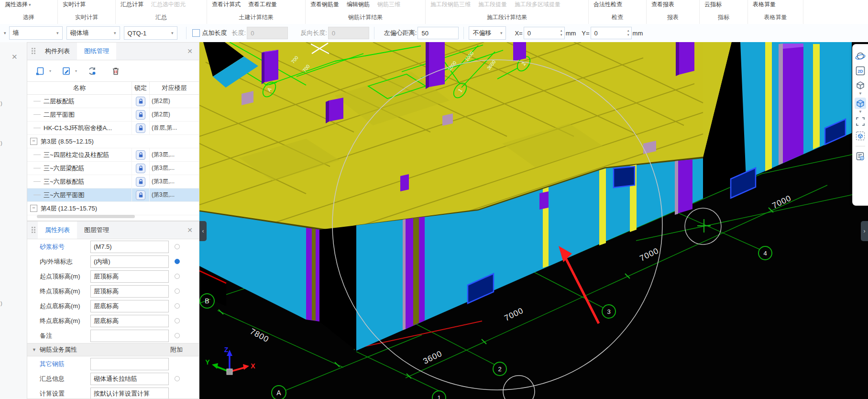 Image resolution: width=868 pixels, height=399 pixels. I want to click on length-input: 0, so click(267, 33).